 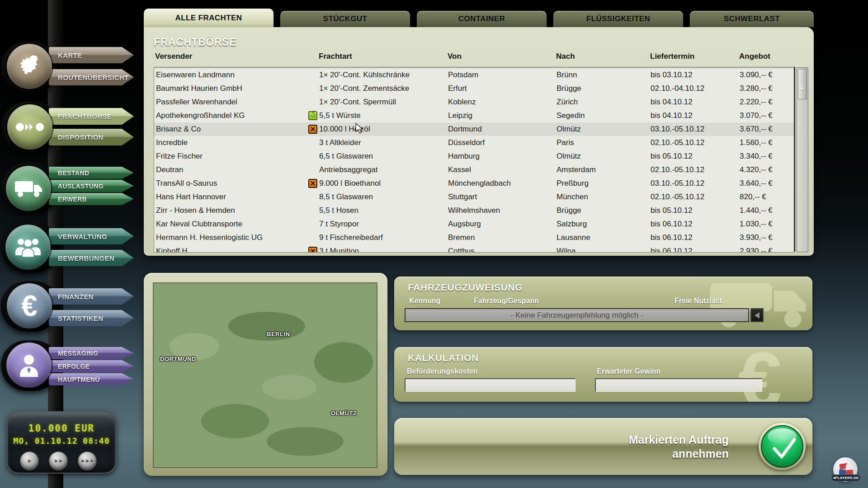 I want to click on sidebar-item-hauptmenue: HAUPTMENÜ, so click(x=91, y=380).